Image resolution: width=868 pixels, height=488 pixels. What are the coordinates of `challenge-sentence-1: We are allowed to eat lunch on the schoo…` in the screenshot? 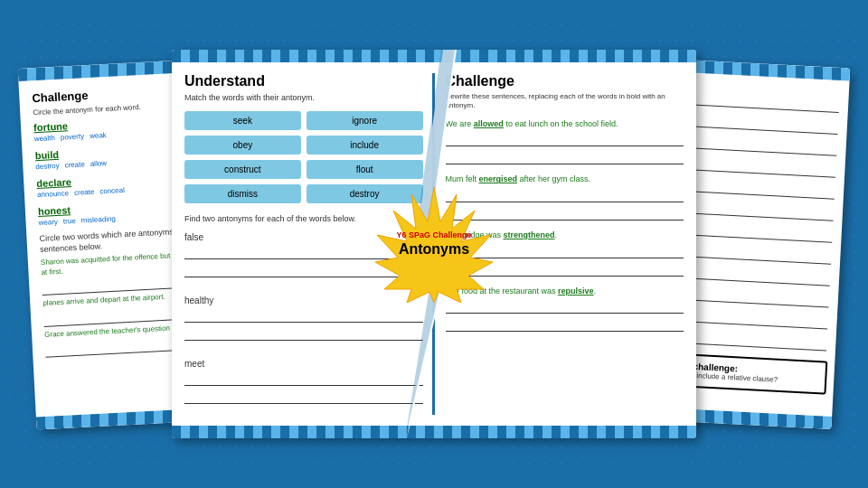 It's located at (565, 125).